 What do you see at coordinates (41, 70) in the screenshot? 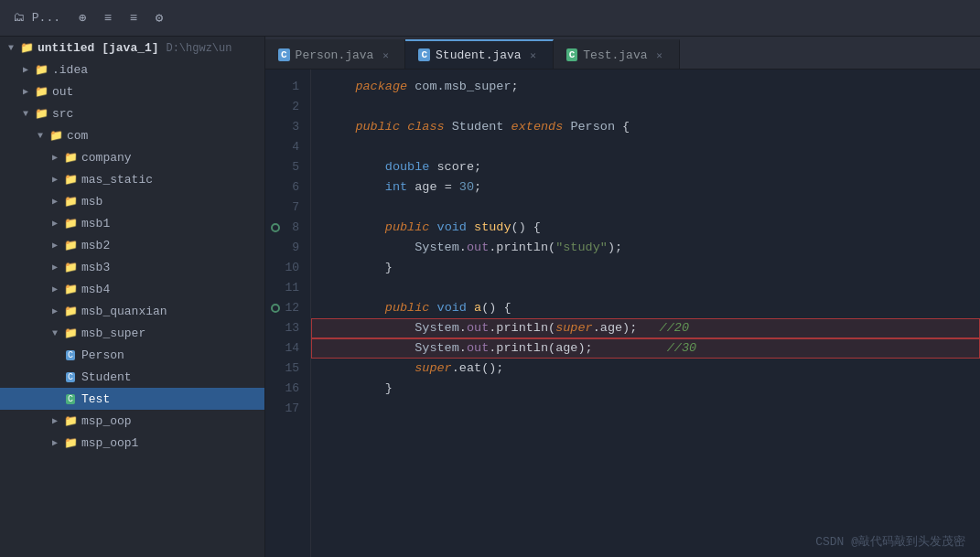
I see `idea-folder-icon: 📁` at bounding box center [41, 70].